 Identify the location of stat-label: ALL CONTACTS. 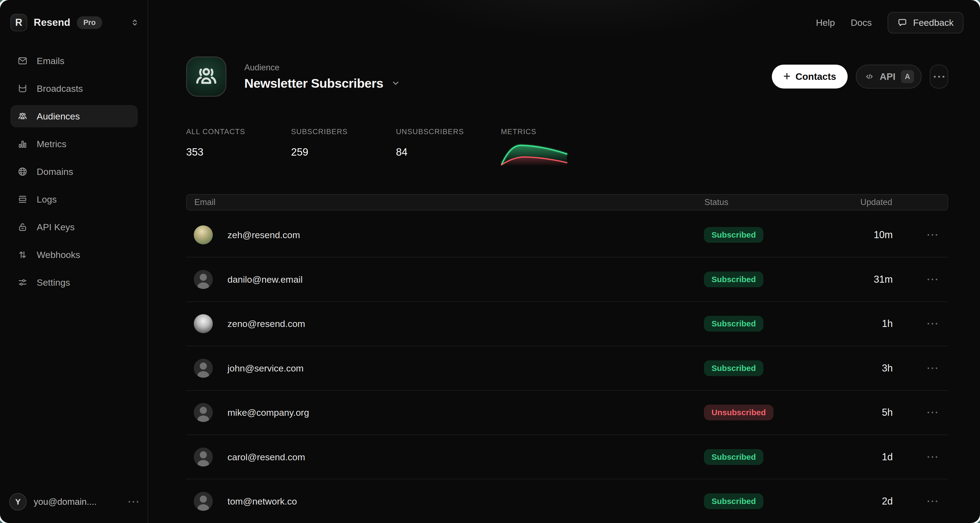
(239, 132).